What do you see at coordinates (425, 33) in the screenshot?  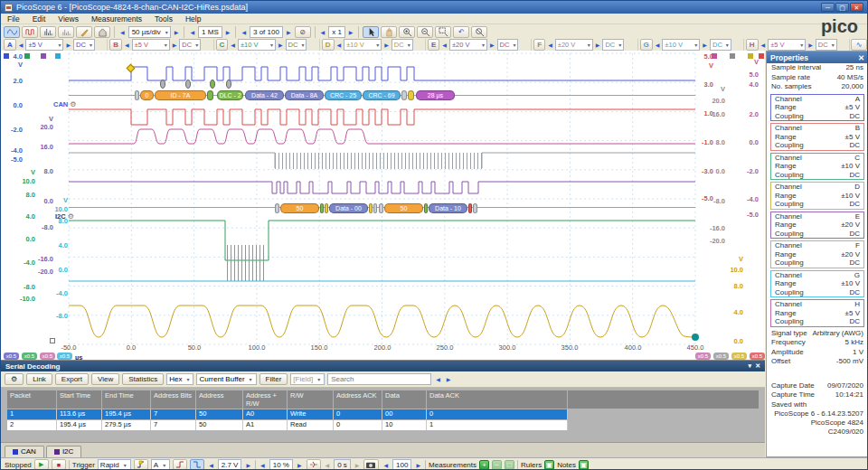 I see `zoom-out-icon` at bounding box center [425, 33].